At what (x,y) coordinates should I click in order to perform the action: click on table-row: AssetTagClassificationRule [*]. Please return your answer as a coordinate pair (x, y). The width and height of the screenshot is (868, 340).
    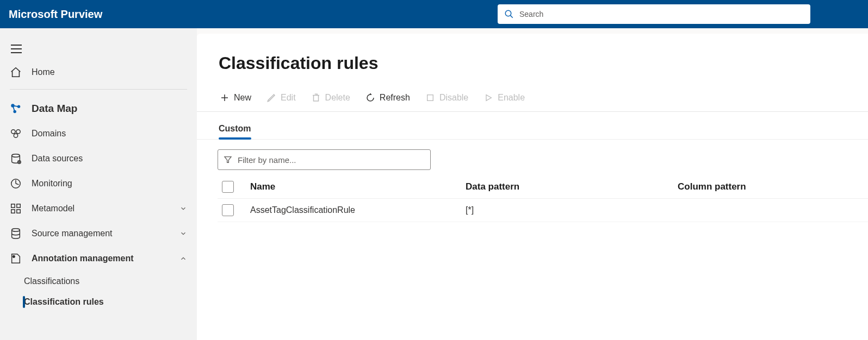
    Looking at the image, I should click on (543, 211).